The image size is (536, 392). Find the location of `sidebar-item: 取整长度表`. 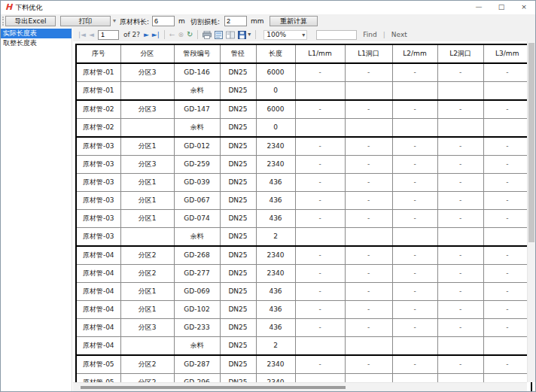

sidebar-item: 取整长度表 is located at coordinates (36, 44).